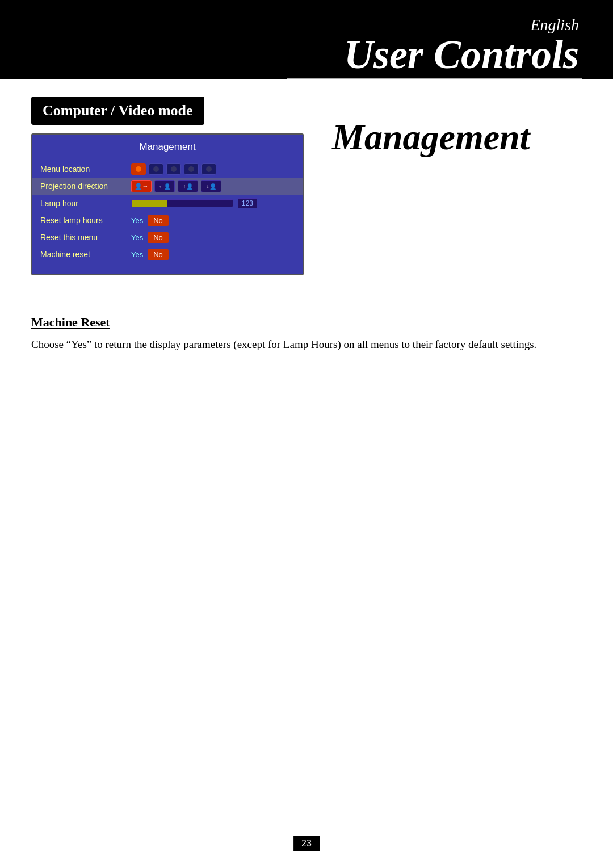  Describe the element at coordinates (137, 237) in the screenshot. I see `yes-label-reset-menu: Yes` at that location.